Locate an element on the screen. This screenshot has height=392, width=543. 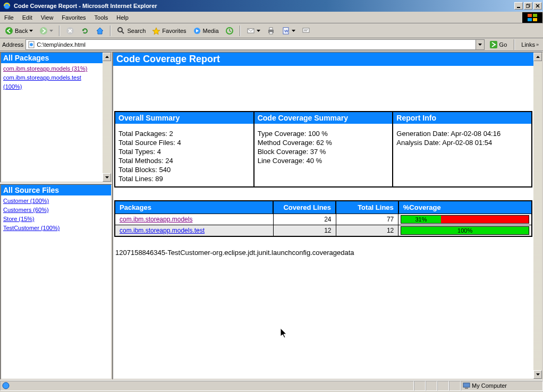
status-main is located at coordinates (207, 386).